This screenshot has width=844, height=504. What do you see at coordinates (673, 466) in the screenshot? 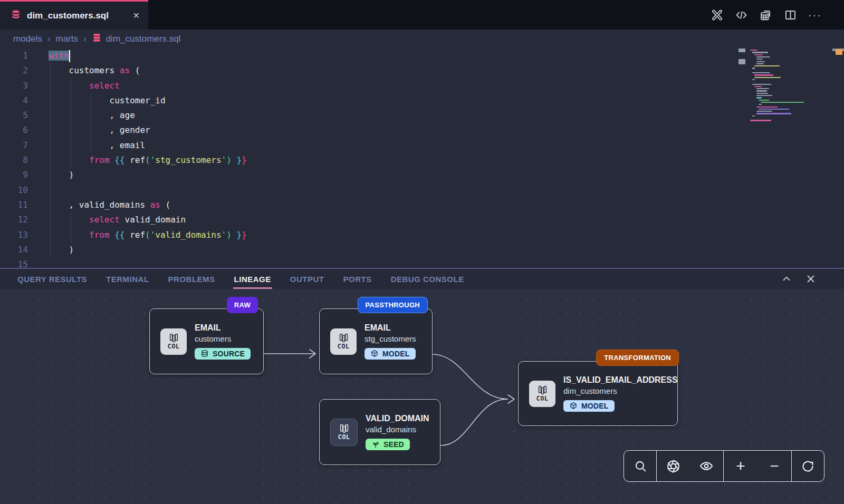
I see `aperture-icon` at bounding box center [673, 466].